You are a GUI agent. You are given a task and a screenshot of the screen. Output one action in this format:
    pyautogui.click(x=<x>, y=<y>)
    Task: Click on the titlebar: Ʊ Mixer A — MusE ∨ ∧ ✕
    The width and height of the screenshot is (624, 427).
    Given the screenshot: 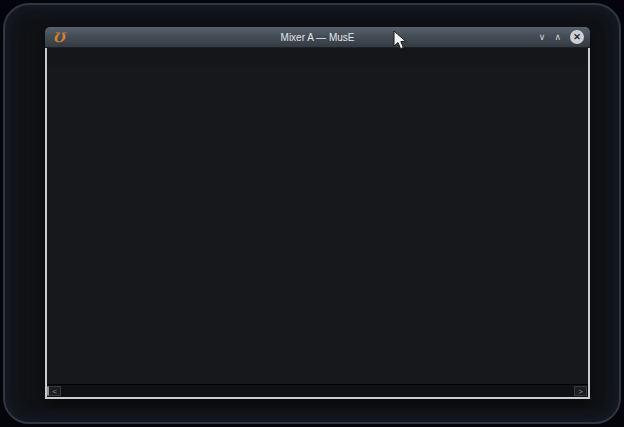 What is the action you would take?
    pyautogui.click(x=318, y=38)
    